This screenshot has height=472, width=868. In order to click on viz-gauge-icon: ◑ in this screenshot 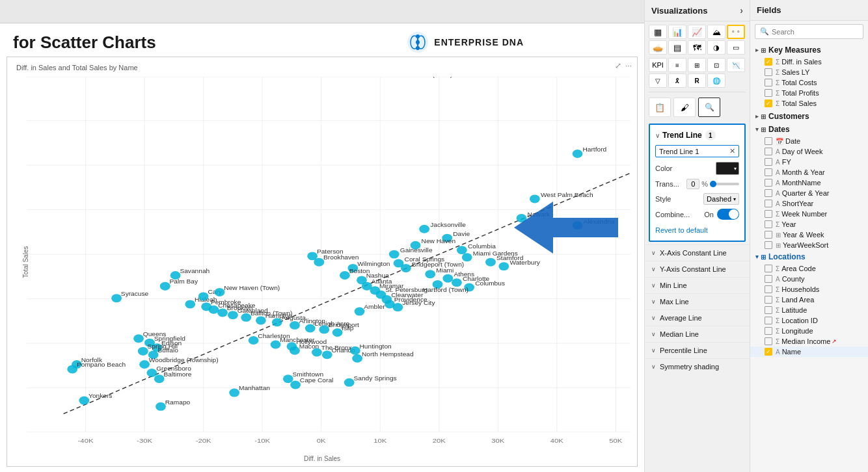, I will do `click(716, 47)`.